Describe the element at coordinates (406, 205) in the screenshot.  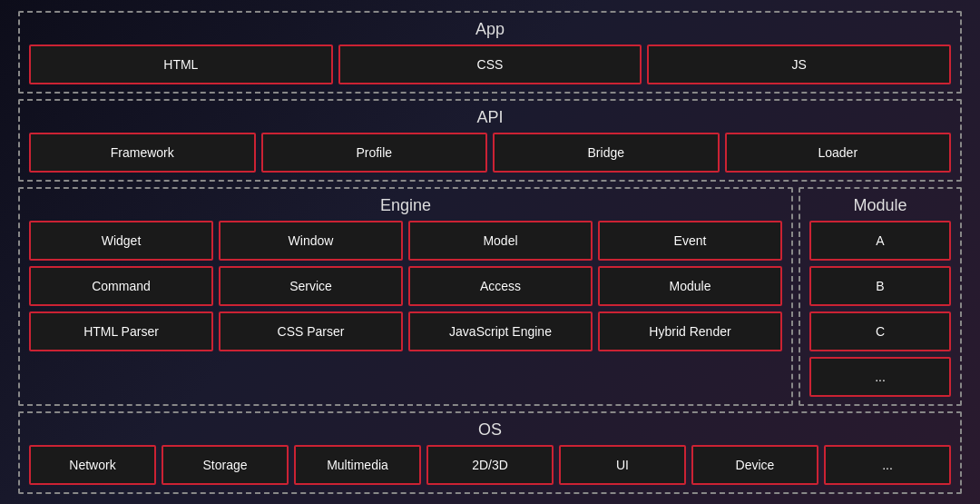
I see `engine-title: Engine` at that location.